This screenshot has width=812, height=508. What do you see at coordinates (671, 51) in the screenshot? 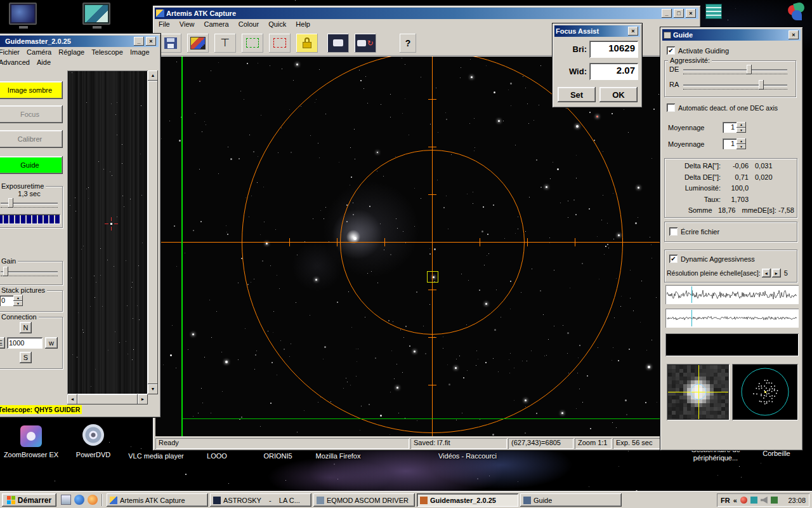
I see `activate-guiding-checkbox: ✔` at bounding box center [671, 51].